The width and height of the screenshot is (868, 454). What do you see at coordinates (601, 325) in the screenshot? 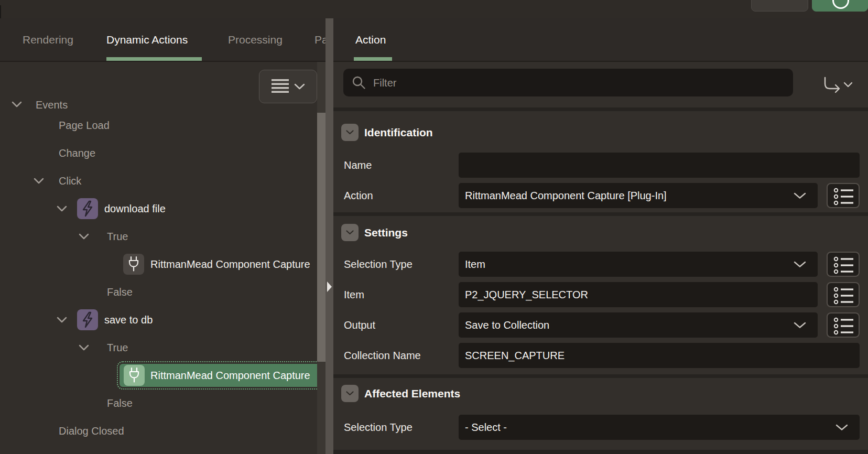
I see `field-row-output: Output Save to Collection` at bounding box center [601, 325].